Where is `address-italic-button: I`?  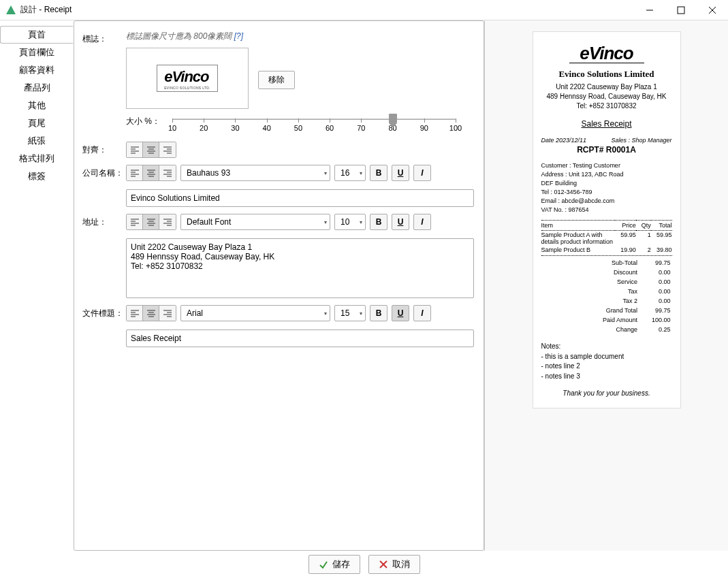
address-italic-button: I is located at coordinates (422, 222).